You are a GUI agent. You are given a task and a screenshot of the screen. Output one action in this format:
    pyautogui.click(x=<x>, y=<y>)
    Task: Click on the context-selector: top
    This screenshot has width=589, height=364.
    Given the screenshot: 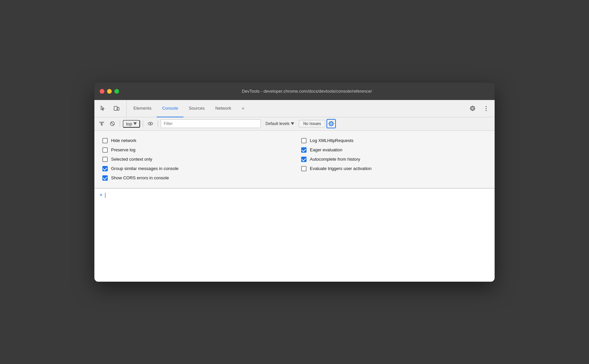 What is the action you would take?
    pyautogui.click(x=131, y=124)
    